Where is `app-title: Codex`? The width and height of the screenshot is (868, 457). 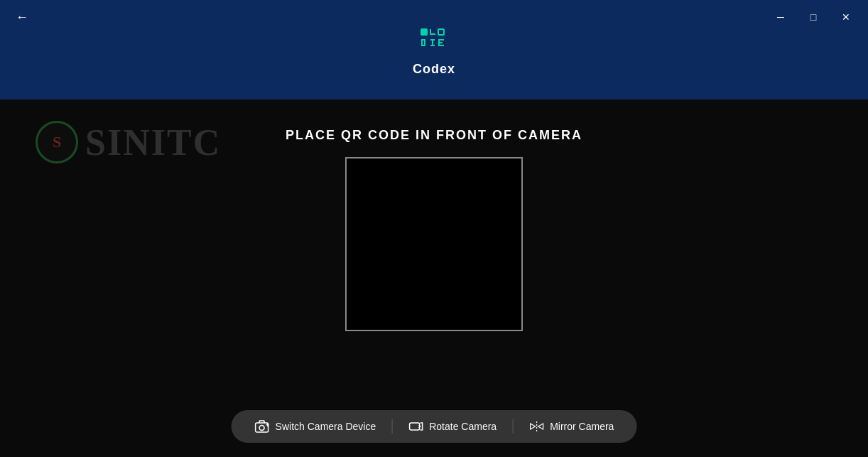
app-title: Codex is located at coordinates (434, 70).